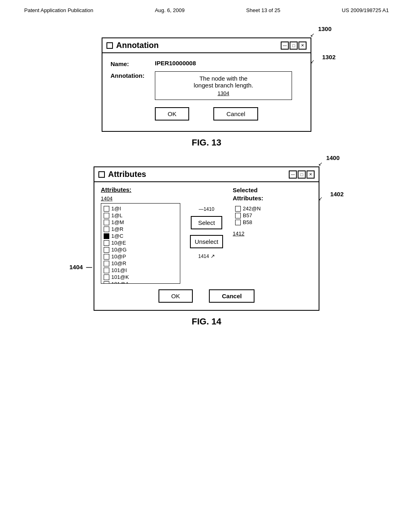 The width and height of the screenshot is (413, 532). Describe the element at coordinates (263, 10) in the screenshot. I see `header-sheet: Sheet 13 of 25` at that location.